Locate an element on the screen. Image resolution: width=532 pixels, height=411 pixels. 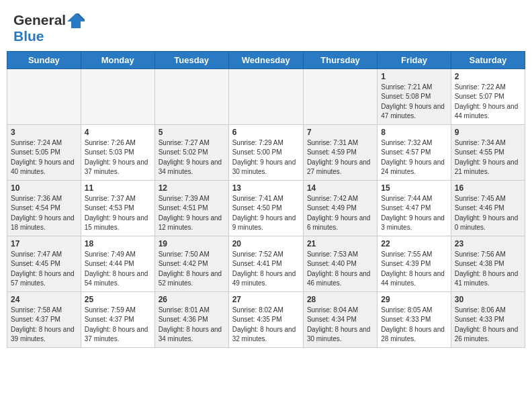
calendar-cell: 1Sunrise: 7:21 AM Sunset: 5:08 PM Daylig… is located at coordinates (414, 97).